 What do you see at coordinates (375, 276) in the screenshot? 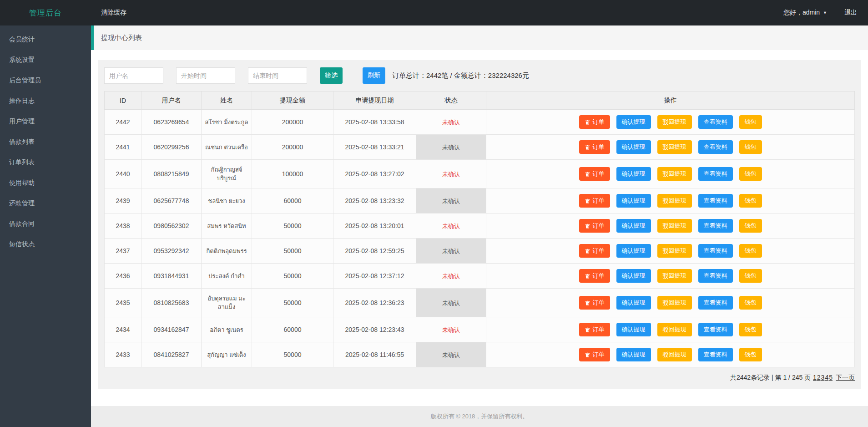
I see `cell-date: 2025-02-08 12:37:12` at bounding box center [375, 276].